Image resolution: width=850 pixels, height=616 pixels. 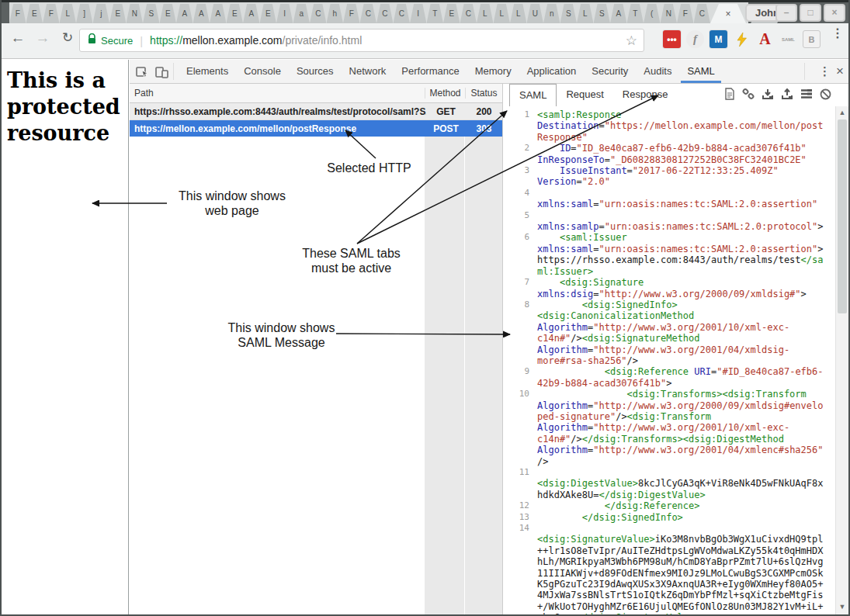 I want to click on lightning-extension-icon, so click(x=742, y=39).